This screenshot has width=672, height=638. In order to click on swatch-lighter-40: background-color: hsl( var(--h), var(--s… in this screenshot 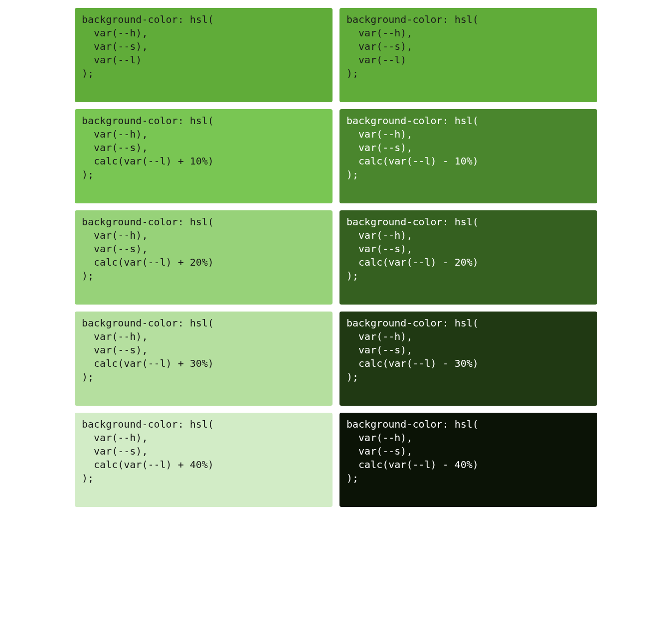, I will do `click(203, 460)`.